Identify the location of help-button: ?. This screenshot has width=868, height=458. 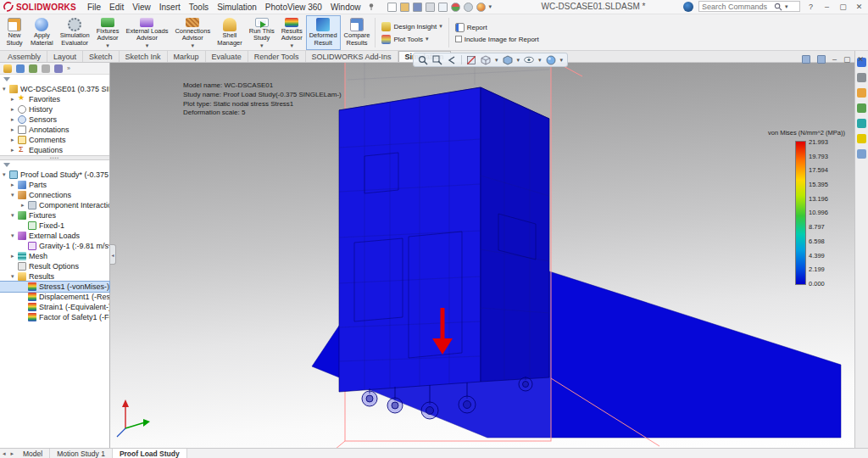
(810, 7).